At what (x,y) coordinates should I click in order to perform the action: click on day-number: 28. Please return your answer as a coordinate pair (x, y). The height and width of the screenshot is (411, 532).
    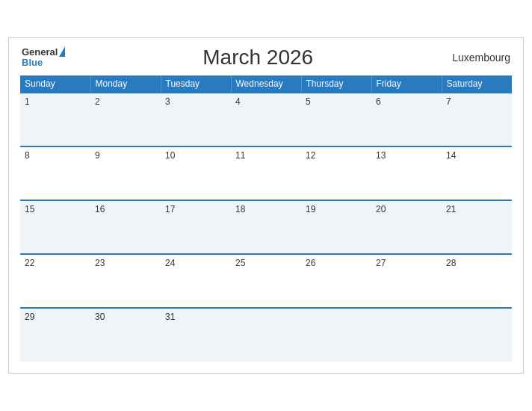
    Looking at the image, I should click on (451, 263).